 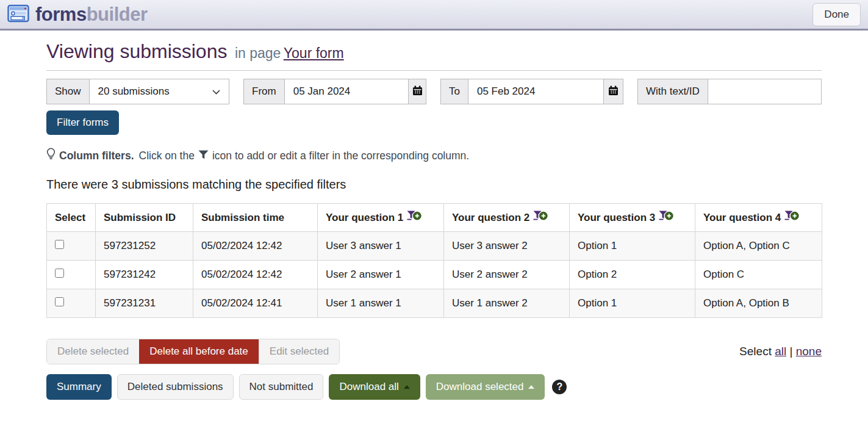 I want to click on select-links: Select all | none, so click(x=581, y=352).